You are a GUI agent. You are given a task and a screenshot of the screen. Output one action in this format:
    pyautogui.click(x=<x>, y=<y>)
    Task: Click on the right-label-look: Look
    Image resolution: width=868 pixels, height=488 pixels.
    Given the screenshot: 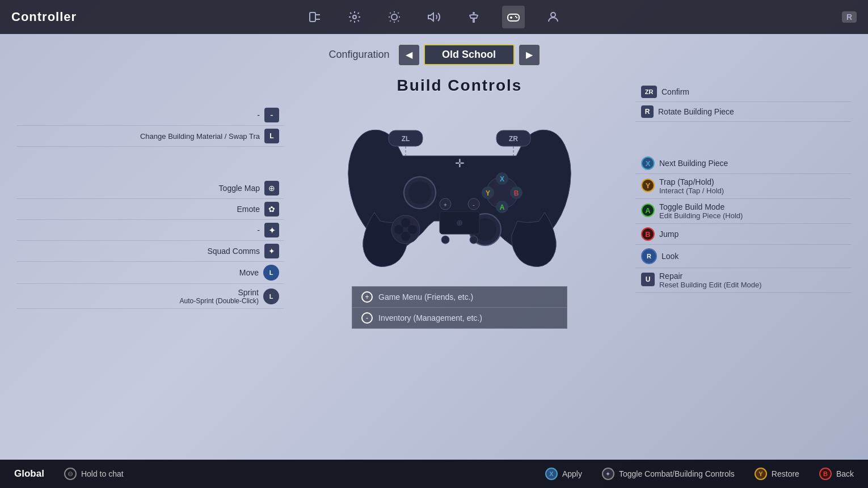 What is the action you would take?
    pyautogui.click(x=670, y=256)
    